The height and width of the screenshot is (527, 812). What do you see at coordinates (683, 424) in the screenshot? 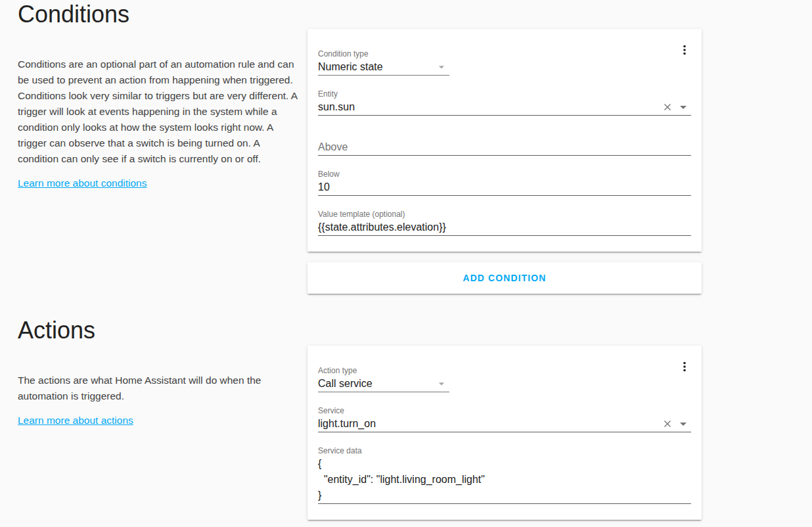
I see `service-dropdown-button` at bounding box center [683, 424].